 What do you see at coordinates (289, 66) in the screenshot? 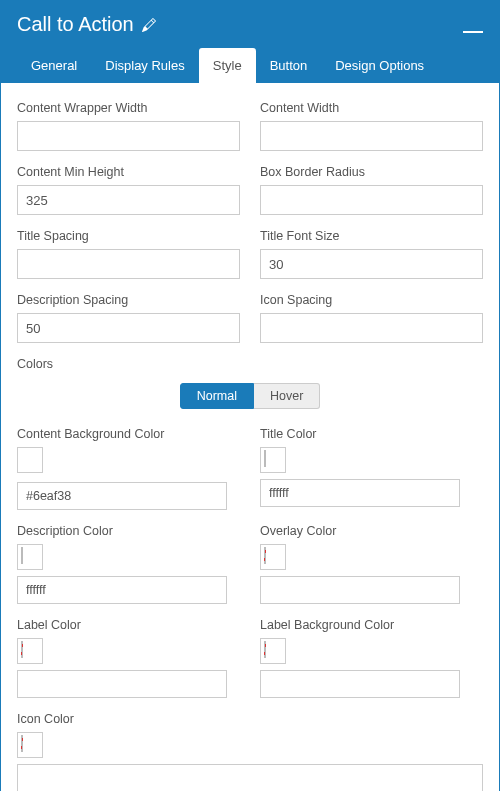
I see `tab-button: Button` at bounding box center [289, 66].